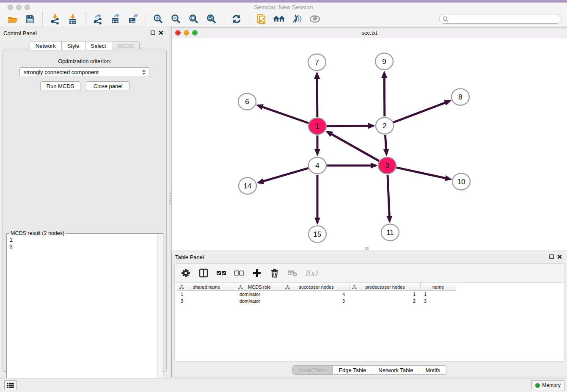 This screenshot has width=567, height=392. I want to click on zoom-fit-icon, so click(194, 19).